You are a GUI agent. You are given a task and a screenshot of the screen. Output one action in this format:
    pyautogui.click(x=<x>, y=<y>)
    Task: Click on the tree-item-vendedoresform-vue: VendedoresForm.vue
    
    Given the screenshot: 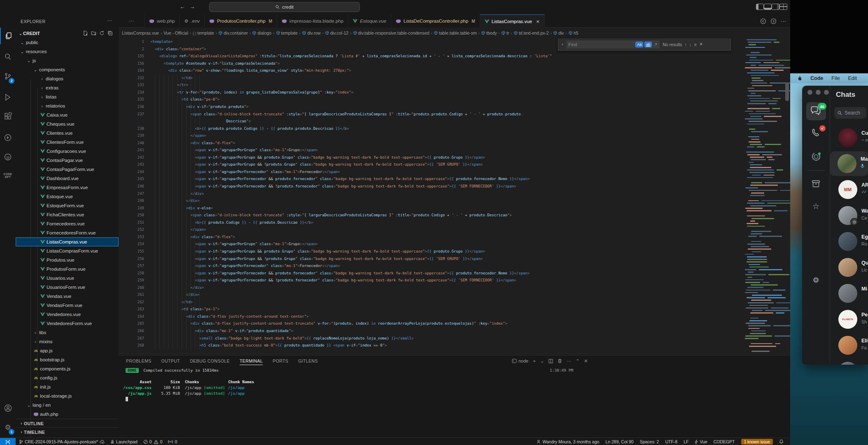 What is the action you would take?
    pyautogui.click(x=67, y=323)
    